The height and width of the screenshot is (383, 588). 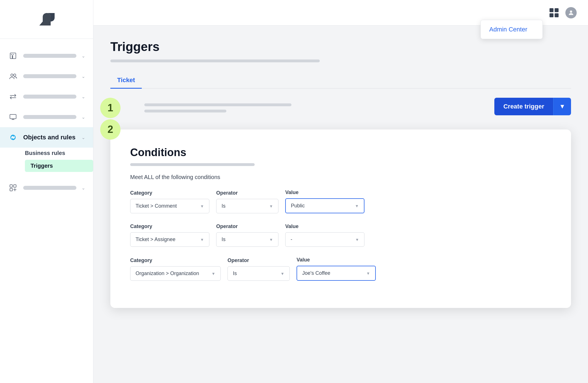 What do you see at coordinates (341, 152) in the screenshot?
I see `conditions-title: Conditions` at bounding box center [341, 152].